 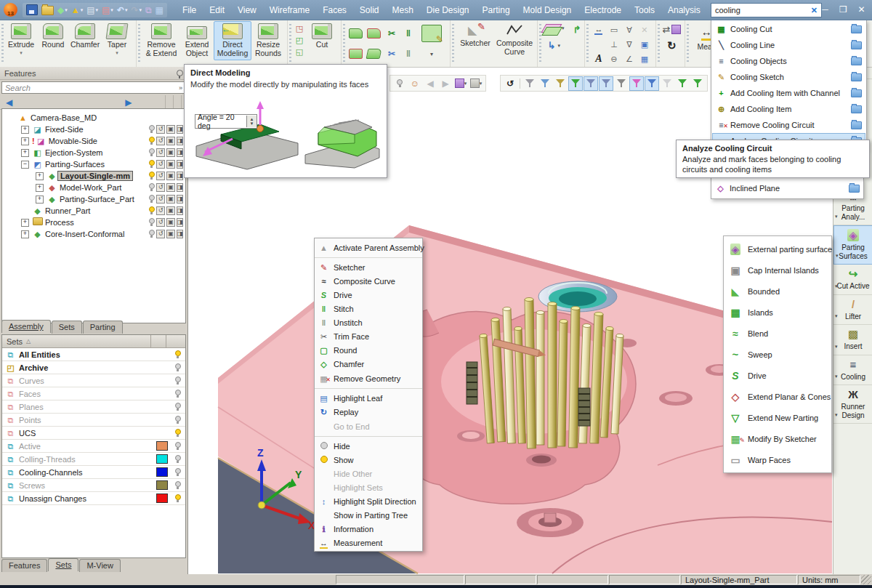 What do you see at coordinates (548, 10) in the screenshot?
I see `menubar-item: Mold Design` at bounding box center [548, 10].